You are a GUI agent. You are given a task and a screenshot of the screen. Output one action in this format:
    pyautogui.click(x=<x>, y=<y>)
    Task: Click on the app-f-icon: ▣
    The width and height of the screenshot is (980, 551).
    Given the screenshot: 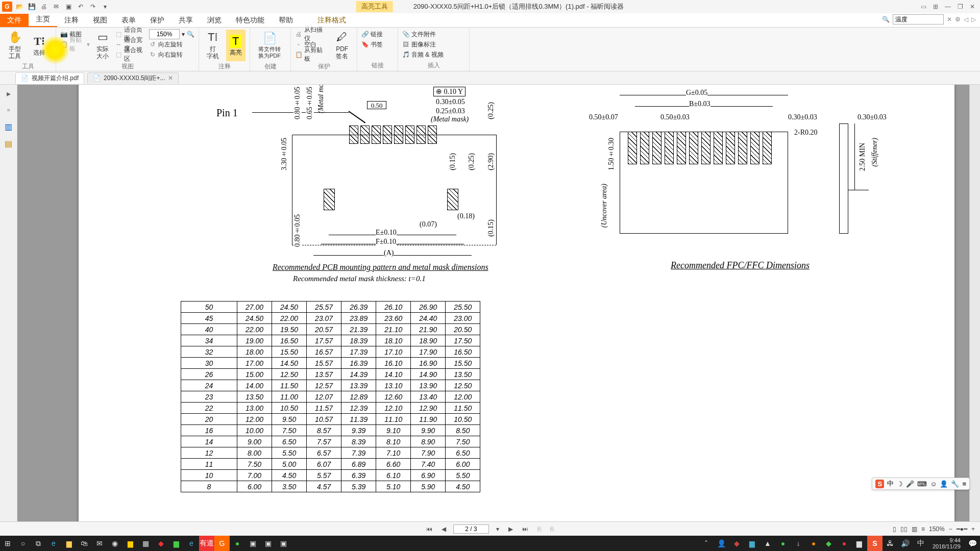 What is the action you would take?
    pyautogui.click(x=283, y=543)
    